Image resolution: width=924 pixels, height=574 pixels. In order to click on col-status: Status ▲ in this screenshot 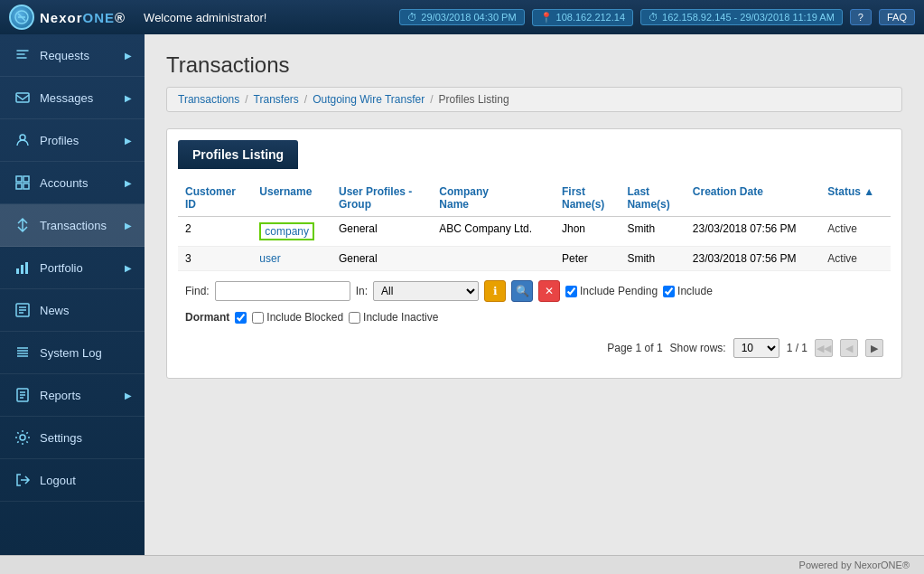, I will do `click(855, 199)`.